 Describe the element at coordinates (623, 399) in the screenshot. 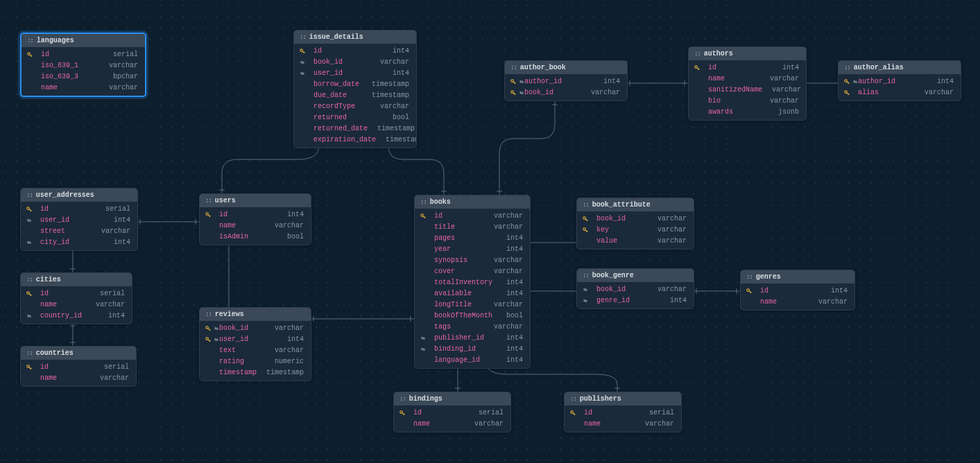

I see `table-header: ::publishers` at that location.